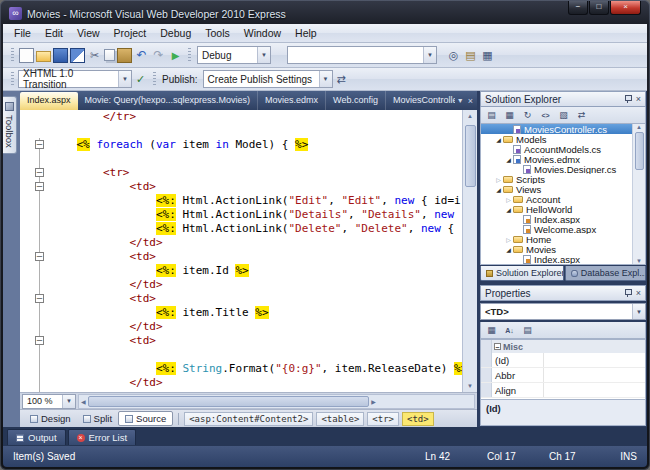 This screenshot has width=650, height=470. What do you see at coordinates (268, 79) in the screenshot?
I see `publish-settings-combobox: Create Publish Settings ▼` at bounding box center [268, 79].